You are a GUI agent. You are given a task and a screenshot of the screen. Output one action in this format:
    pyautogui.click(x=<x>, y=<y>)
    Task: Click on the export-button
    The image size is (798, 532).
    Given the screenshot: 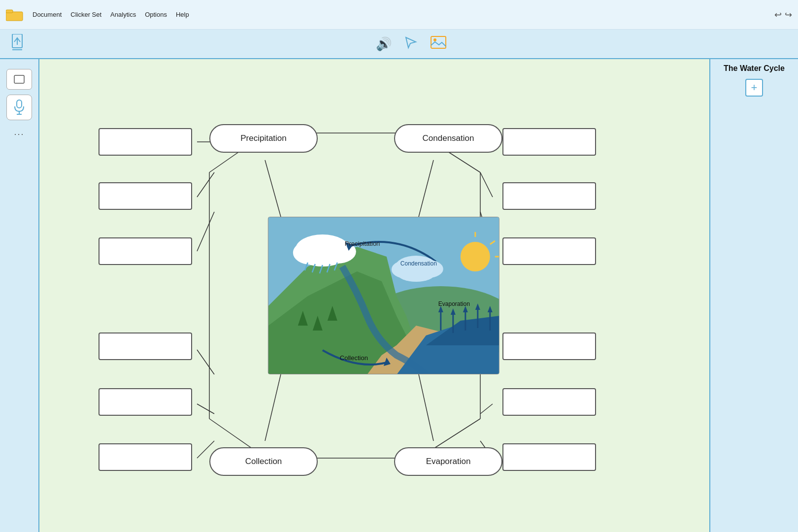 What is the action you would take?
    pyautogui.click(x=17, y=44)
    